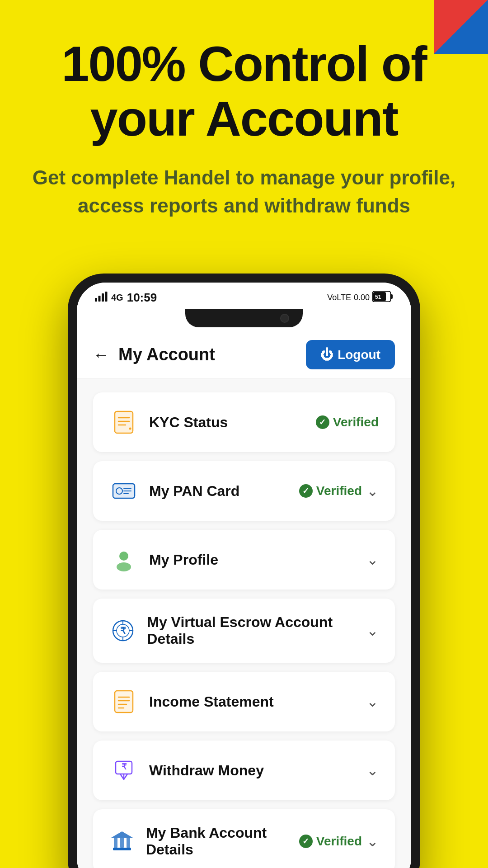 The image size is (488, 868). Describe the element at coordinates (183, 560) in the screenshot. I see `profile-label: My Profile` at that location.